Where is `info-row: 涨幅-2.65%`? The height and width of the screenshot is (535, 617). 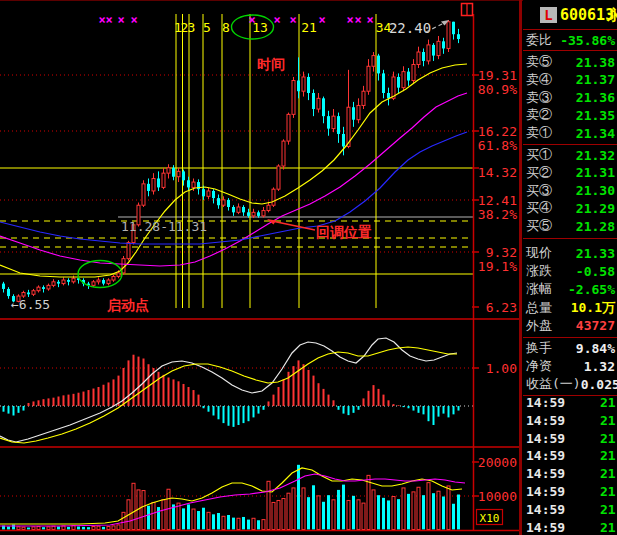 info-row: 涨幅-2.65% is located at coordinates (570, 289).